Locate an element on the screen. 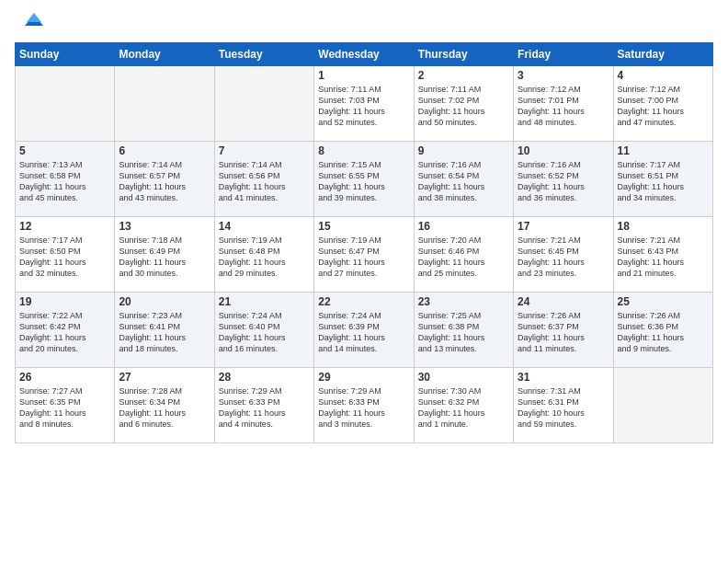  day-info: Sunrise: 7:13 AM Sunset: 6:58 PM Dayligh… is located at coordinates (64, 182).